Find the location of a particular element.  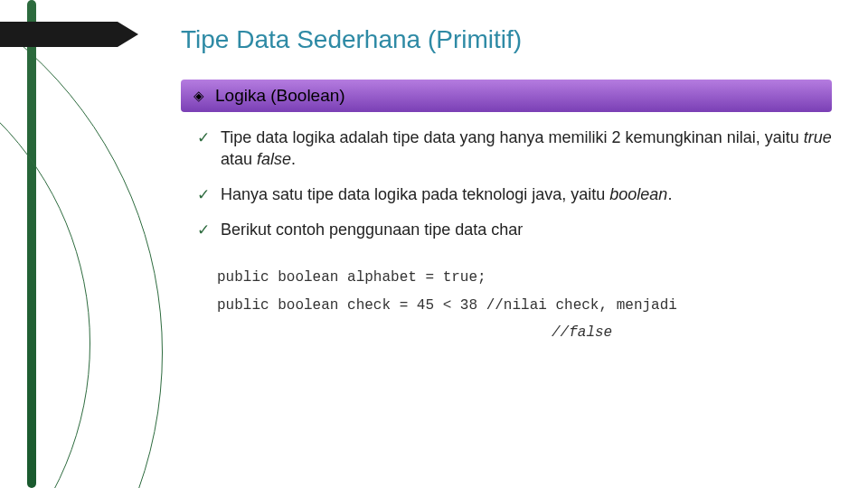

bullet-text: Hanya satu tipe data logika pada teknolo… is located at coordinates (447, 194).